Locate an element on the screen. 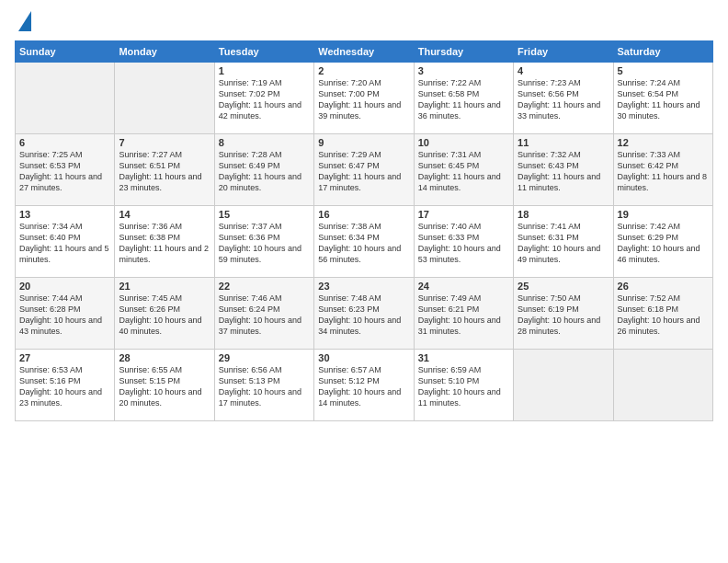  cell-info: Sunrise: 7:32 AM Sunset: 6:43 PM Dayligh… is located at coordinates (563, 171).